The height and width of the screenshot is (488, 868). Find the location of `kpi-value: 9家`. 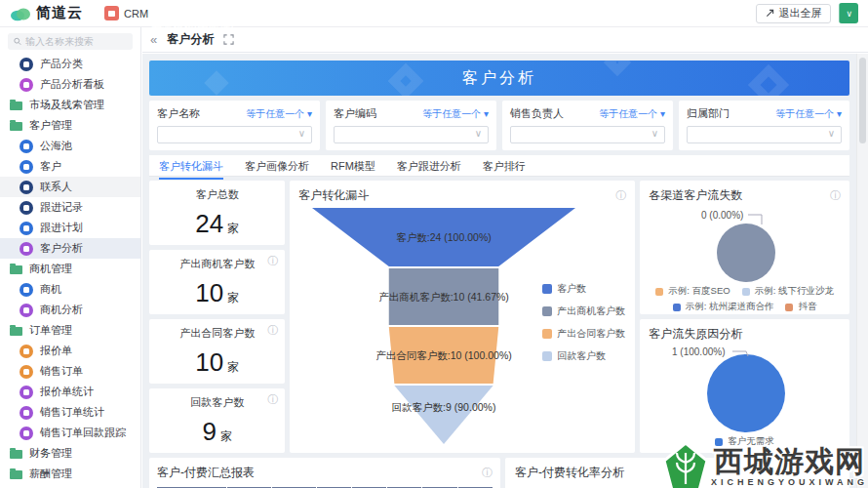

kpi-value: 9家 is located at coordinates (217, 431).